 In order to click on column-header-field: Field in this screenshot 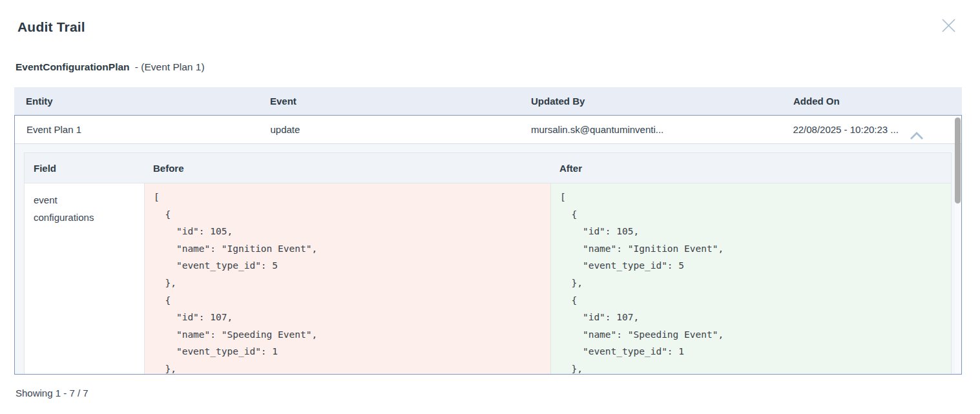, I will do `click(84, 168)`.